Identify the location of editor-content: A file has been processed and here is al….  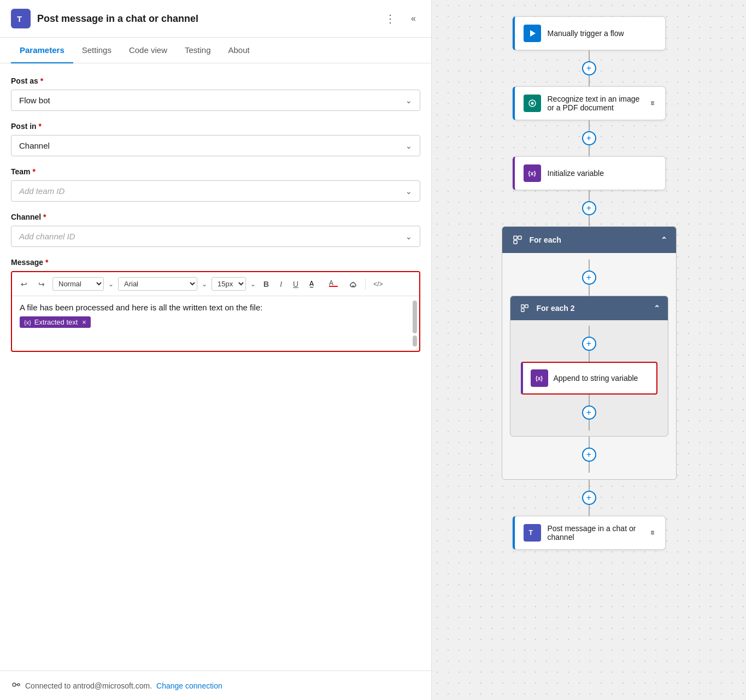
(215, 323).